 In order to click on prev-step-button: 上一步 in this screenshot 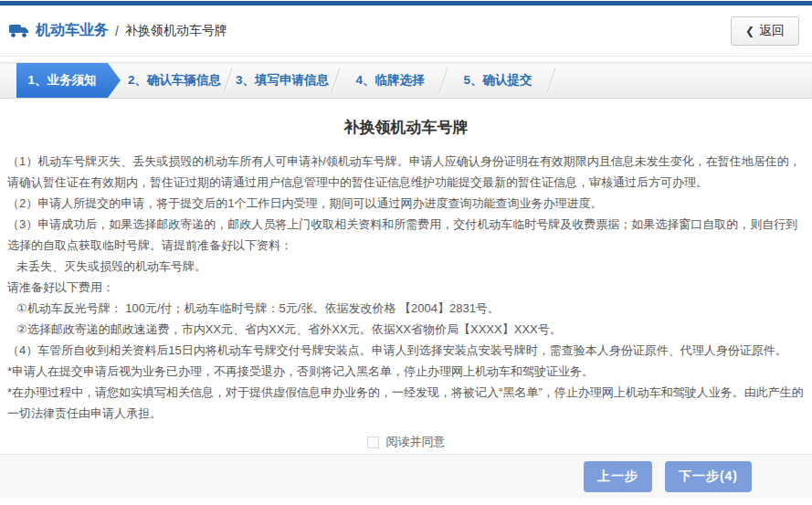, I will do `click(617, 477)`.